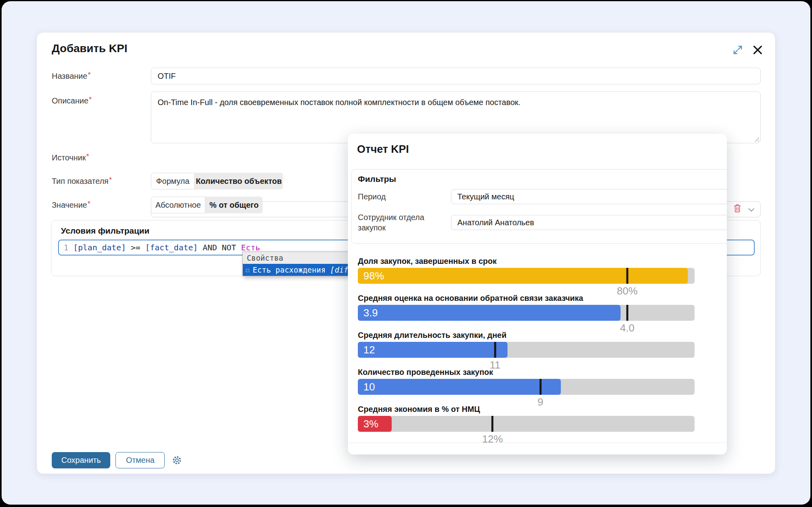 This screenshot has height=507, width=812. What do you see at coordinates (105, 231) in the screenshot?
I see `filter-conditions-title: Условия фильтрации` at bounding box center [105, 231].